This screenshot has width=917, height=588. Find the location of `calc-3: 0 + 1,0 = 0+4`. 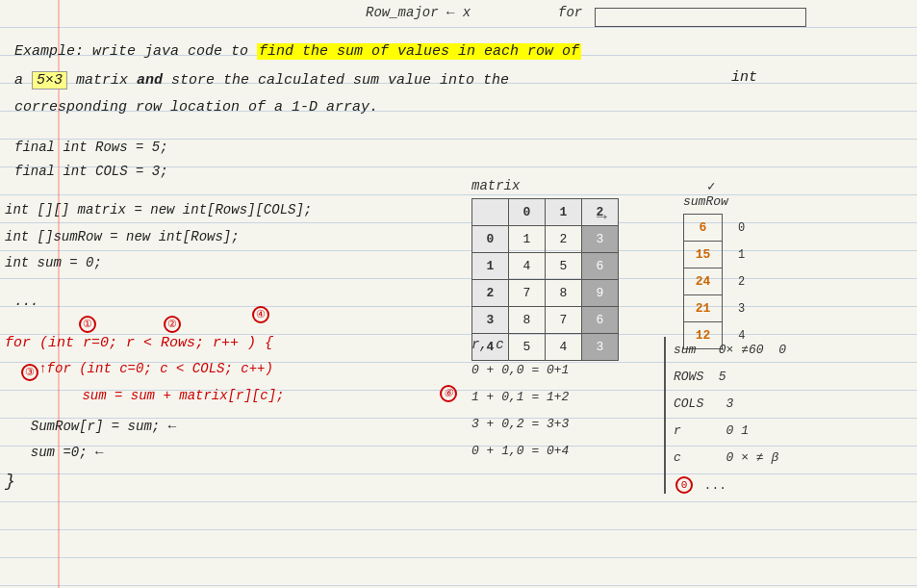

calc-3: 0 + 1,0 = 0+4 is located at coordinates (520, 451).